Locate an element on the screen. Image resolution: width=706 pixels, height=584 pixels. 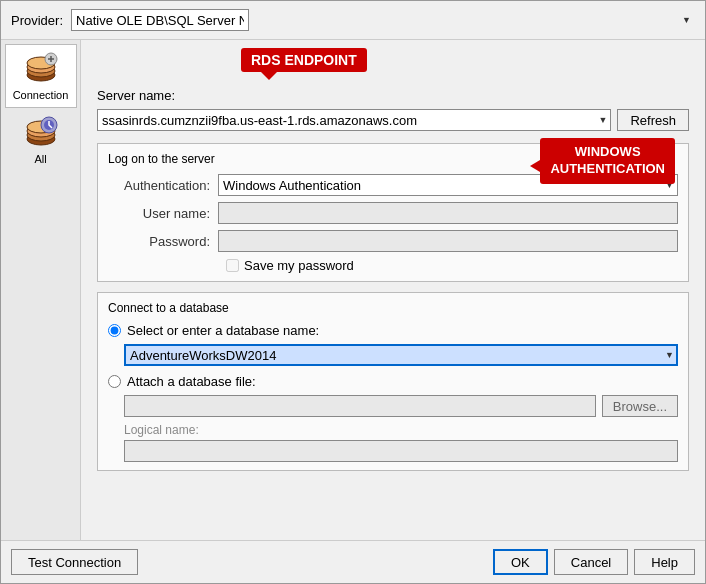
windows-auth-annotation: WINDOWSAUTHENTICATION is located at coordinates (608, 161).